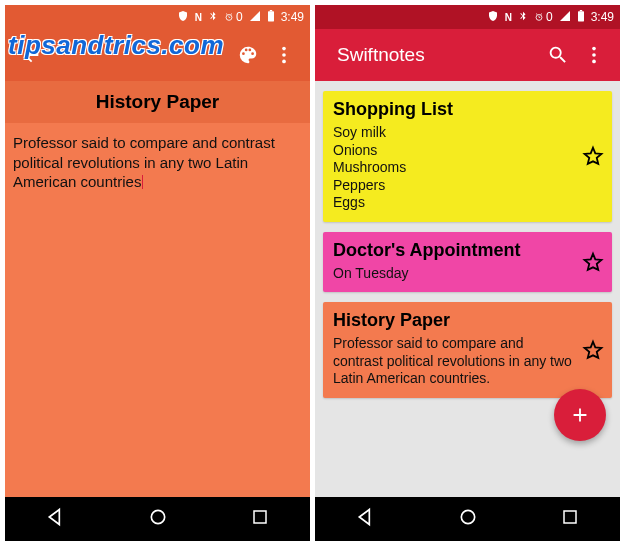 The width and height of the screenshot is (625, 546). What do you see at coordinates (248, 55) in the screenshot?
I see `palette-button` at bounding box center [248, 55].